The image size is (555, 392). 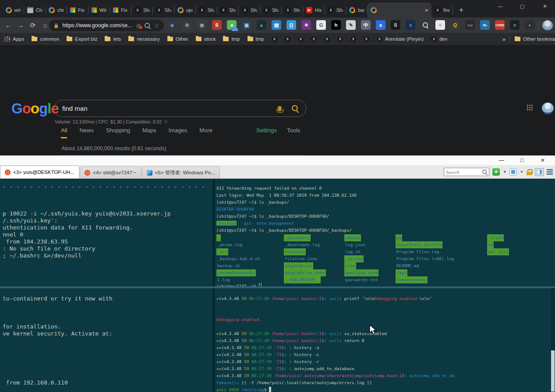 I want to click on window-maximize-button: ▢, so click(x=522, y=6).